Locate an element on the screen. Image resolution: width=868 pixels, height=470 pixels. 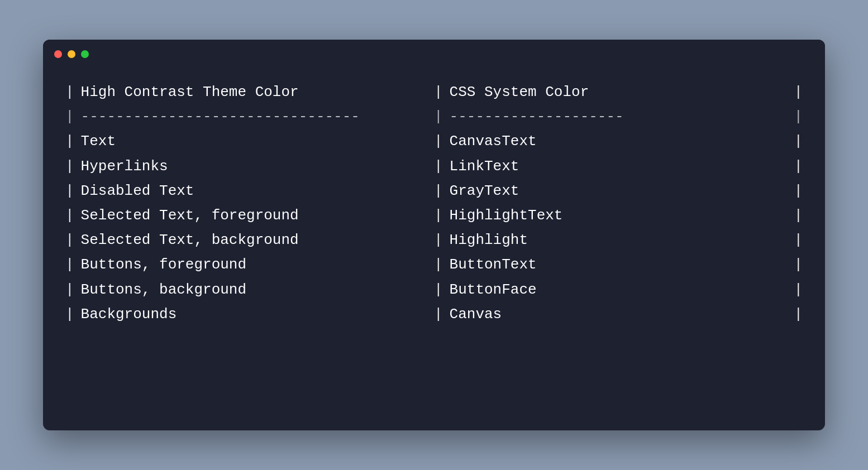
left-cell-8: Backgrounds is located at coordinates (129, 314).